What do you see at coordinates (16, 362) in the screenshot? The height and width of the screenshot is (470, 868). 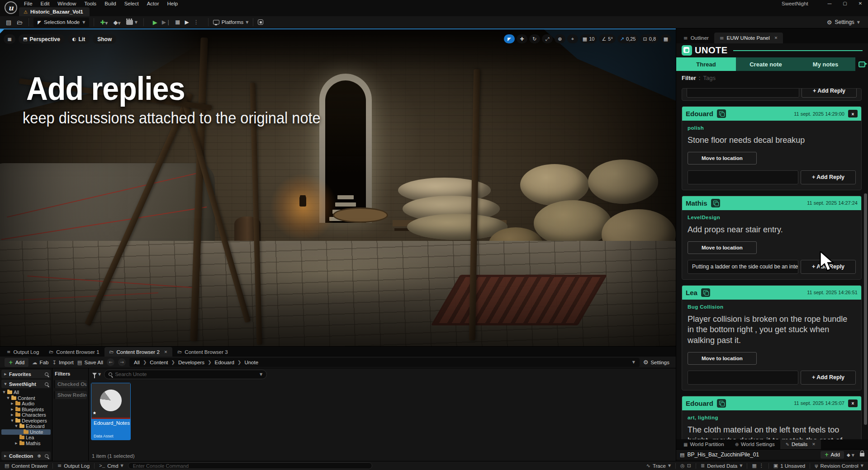 I see `cb-add-button: + Add` at bounding box center [16, 362].